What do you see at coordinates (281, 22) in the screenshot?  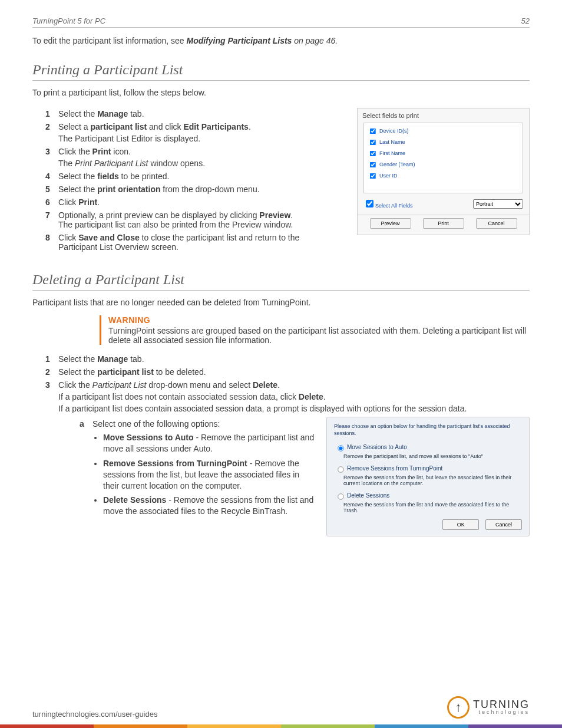 I see `page-header: TurningPoint 5 for PC 52` at bounding box center [281, 22].